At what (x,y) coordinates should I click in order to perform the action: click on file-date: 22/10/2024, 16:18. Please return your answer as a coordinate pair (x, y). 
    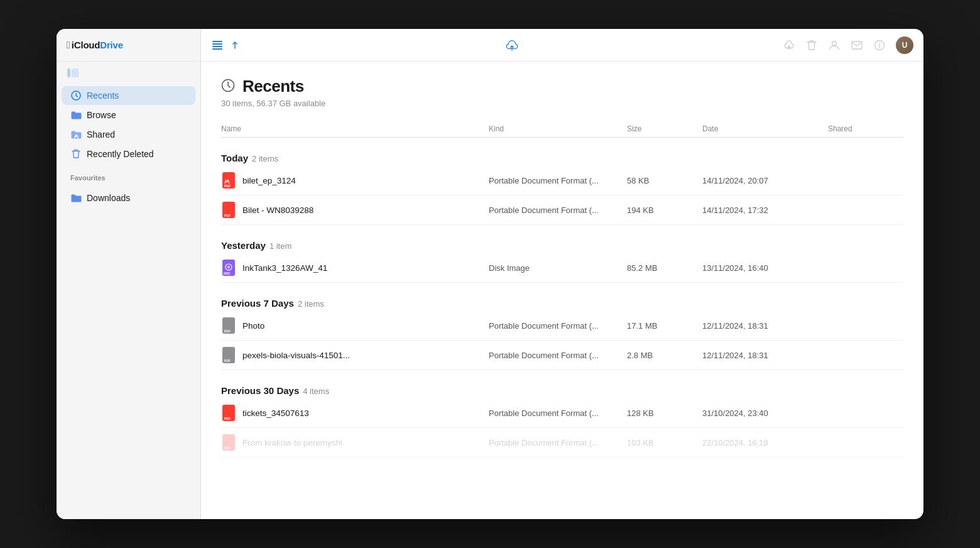
    Looking at the image, I should click on (765, 442).